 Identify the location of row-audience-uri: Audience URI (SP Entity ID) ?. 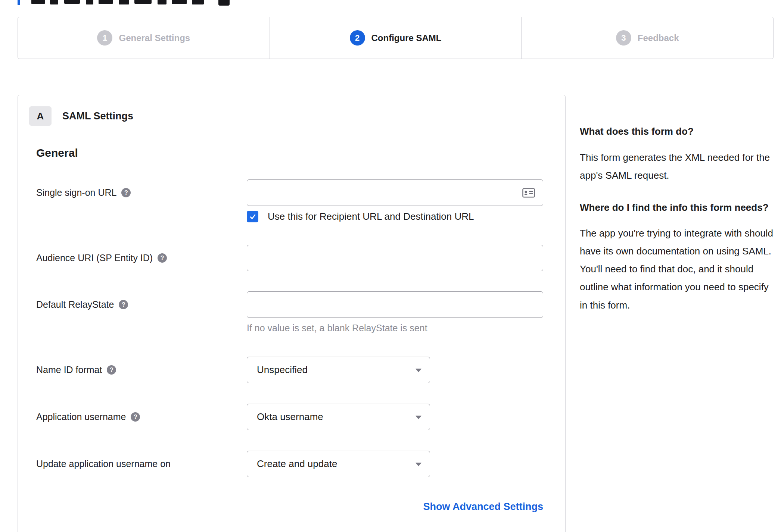
(290, 258).